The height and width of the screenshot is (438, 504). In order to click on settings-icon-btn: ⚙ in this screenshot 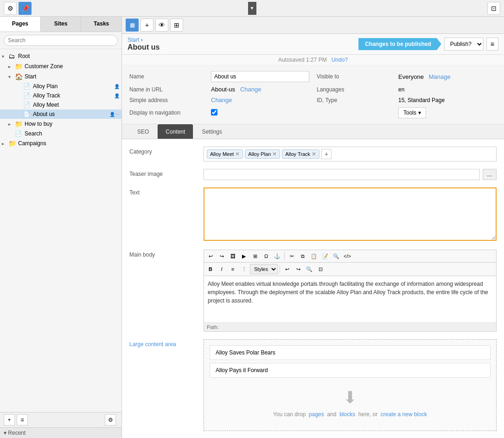, I will do `click(10, 8)`.